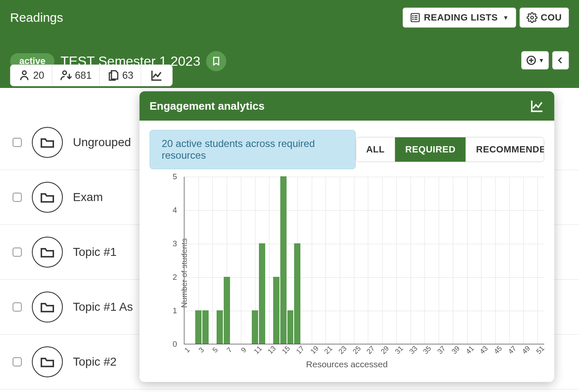 The image size is (579, 392). I want to click on course-settings-menu: COU, so click(544, 18).